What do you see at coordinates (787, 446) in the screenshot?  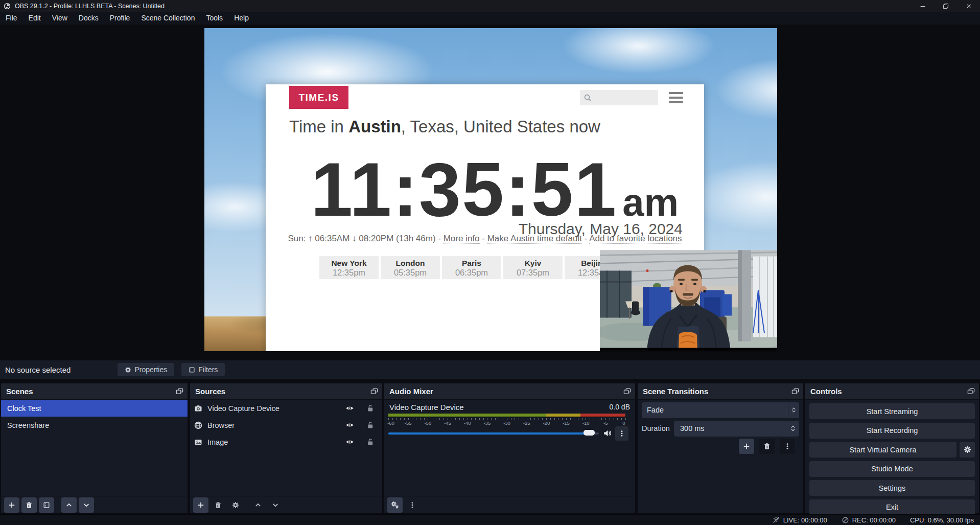 I see `transition-properties-button` at bounding box center [787, 446].